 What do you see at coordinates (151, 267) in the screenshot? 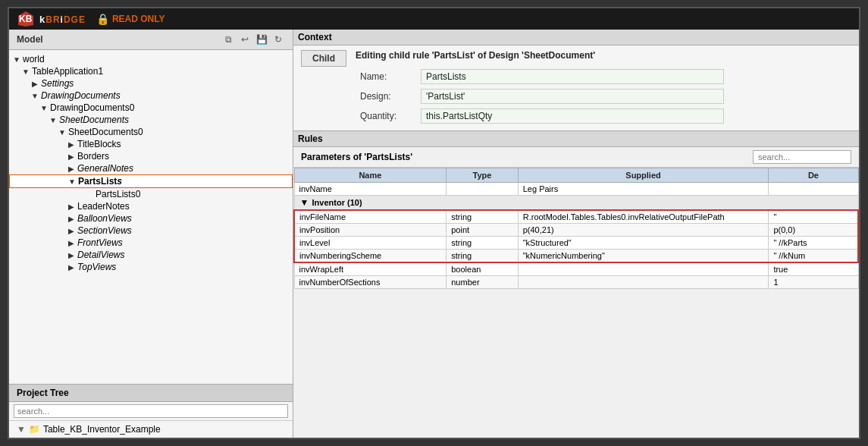
I see `tree-item-topviews: ▶ TopViews` at bounding box center [151, 267].